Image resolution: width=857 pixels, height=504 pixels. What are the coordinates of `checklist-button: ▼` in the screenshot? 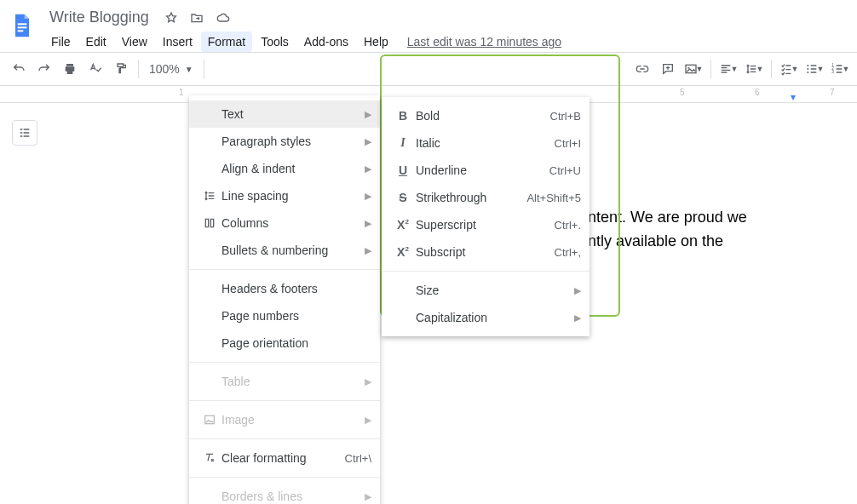 It's located at (789, 69).